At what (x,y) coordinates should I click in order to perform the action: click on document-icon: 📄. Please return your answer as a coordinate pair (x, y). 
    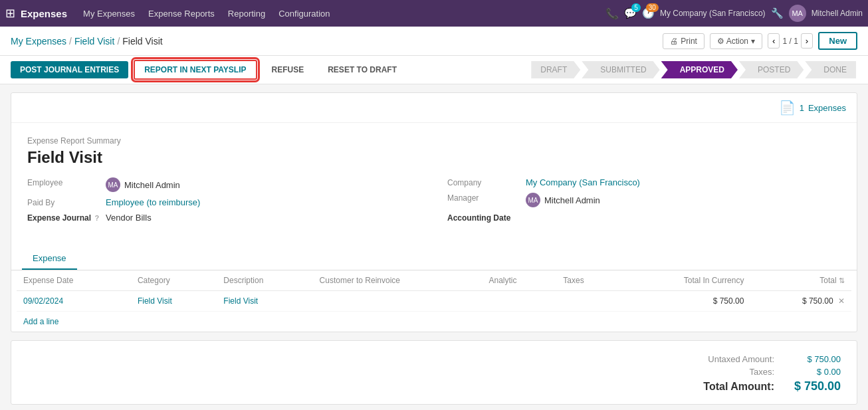
    Looking at the image, I should click on (787, 108).